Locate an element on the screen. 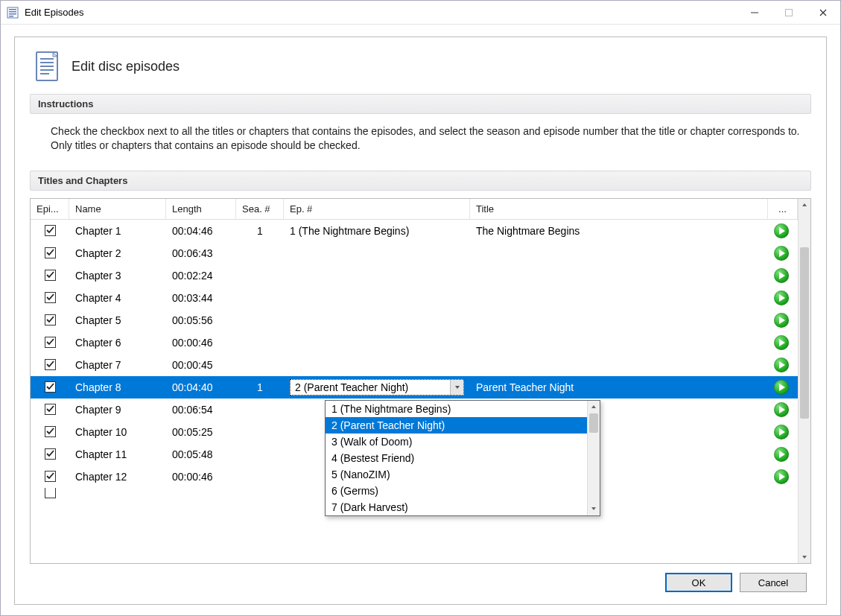 The height and width of the screenshot is (616, 841). col-length: Length is located at coordinates (201, 209).